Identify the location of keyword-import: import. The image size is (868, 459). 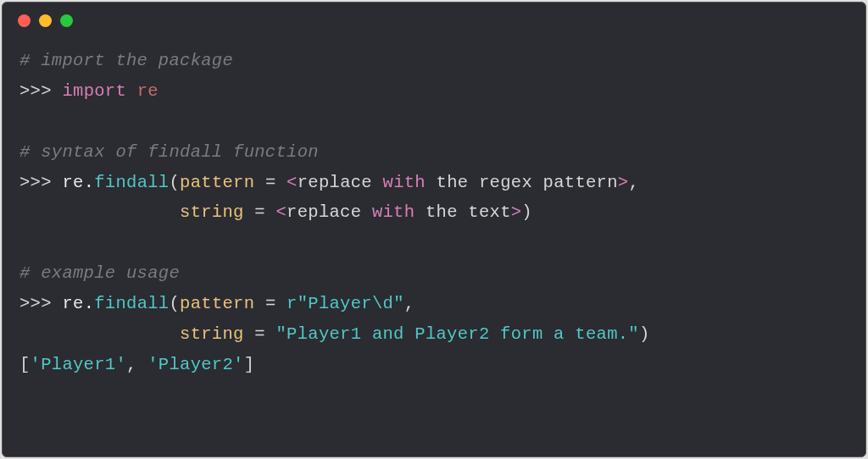
(94, 91).